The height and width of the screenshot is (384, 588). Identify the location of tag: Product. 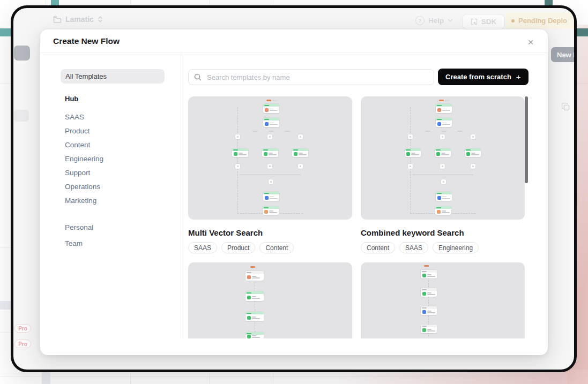
(238, 247).